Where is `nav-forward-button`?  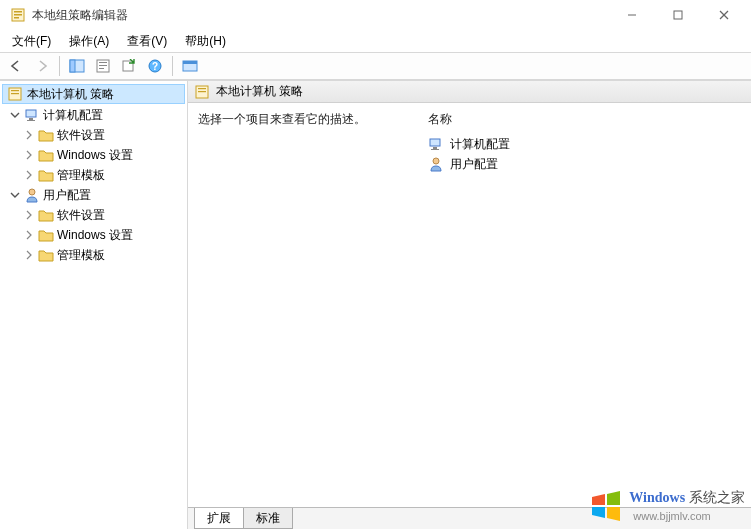 nav-forward-button is located at coordinates (42, 66).